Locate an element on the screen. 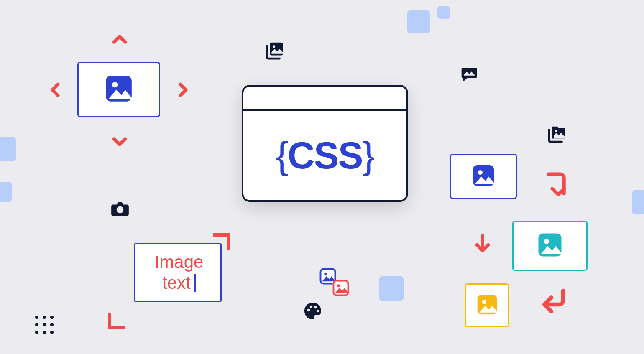 The width and height of the screenshot is (644, 354). image-card-centerable is located at coordinates (119, 89).